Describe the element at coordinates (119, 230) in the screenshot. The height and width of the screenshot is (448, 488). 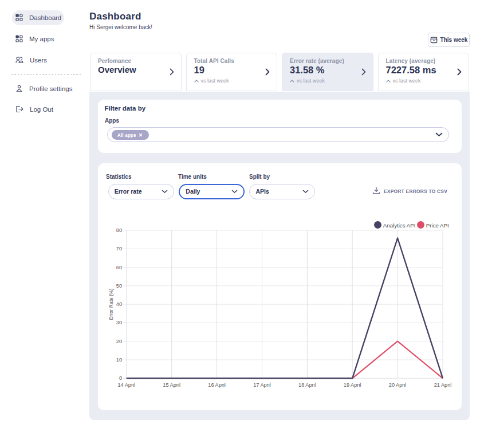
I see `svg-text: 80` at that location.